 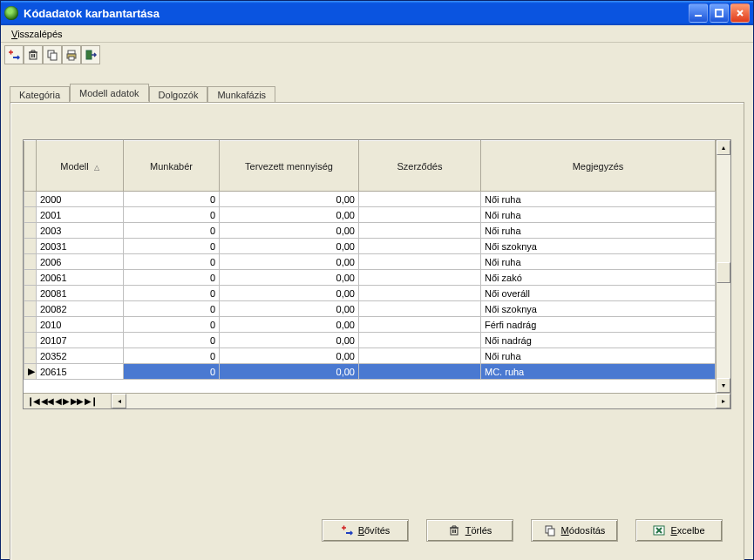 What do you see at coordinates (58, 401) in the screenshot?
I see `nav-prev: ◀` at bounding box center [58, 401].